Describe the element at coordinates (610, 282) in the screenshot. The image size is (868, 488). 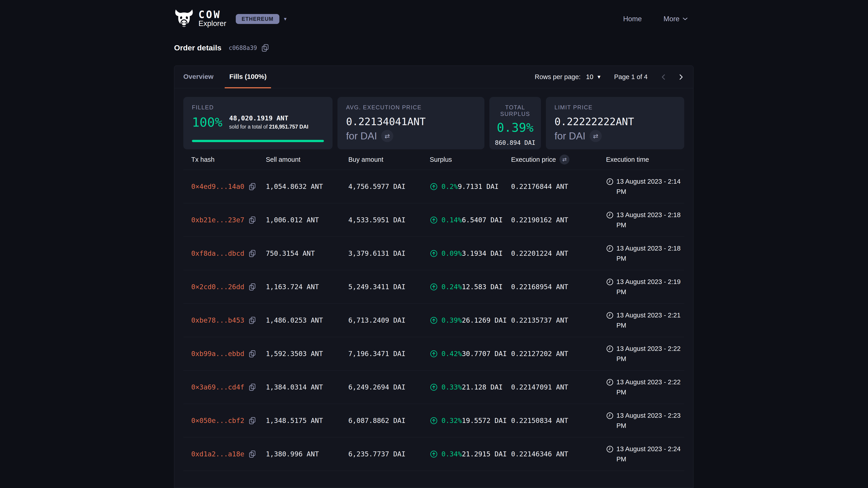
I see `clock-icon` at that location.